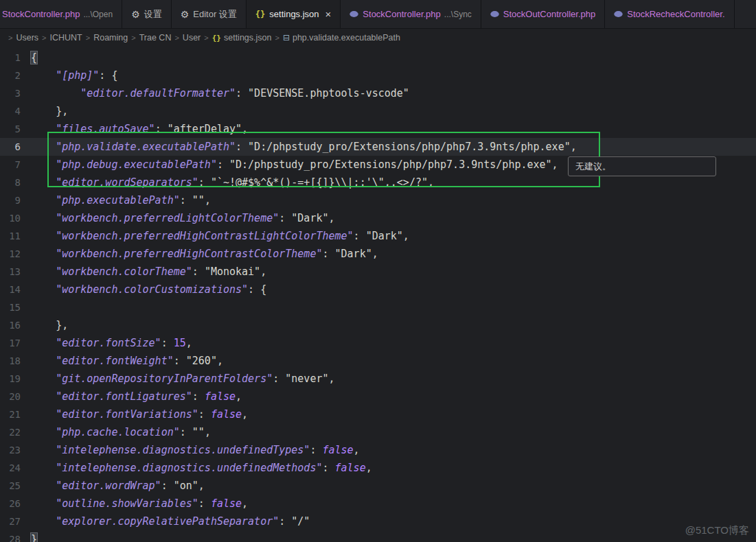 The height and width of the screenshot is (542, 756). Describe the element at coordinates (122, 361) in the screenshot. I see `code-line-content: "editor.fontWeight": "260",` at that location.